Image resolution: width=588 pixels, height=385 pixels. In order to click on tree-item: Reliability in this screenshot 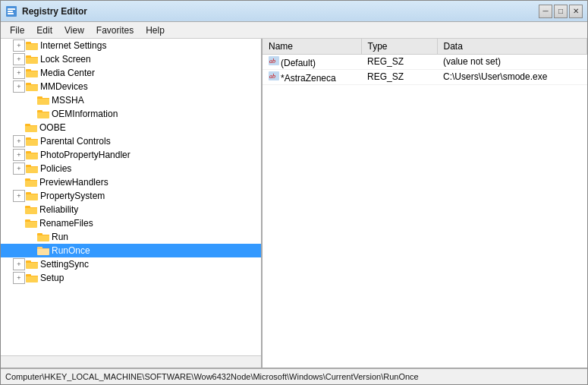, I will do `click(130, 210)`.